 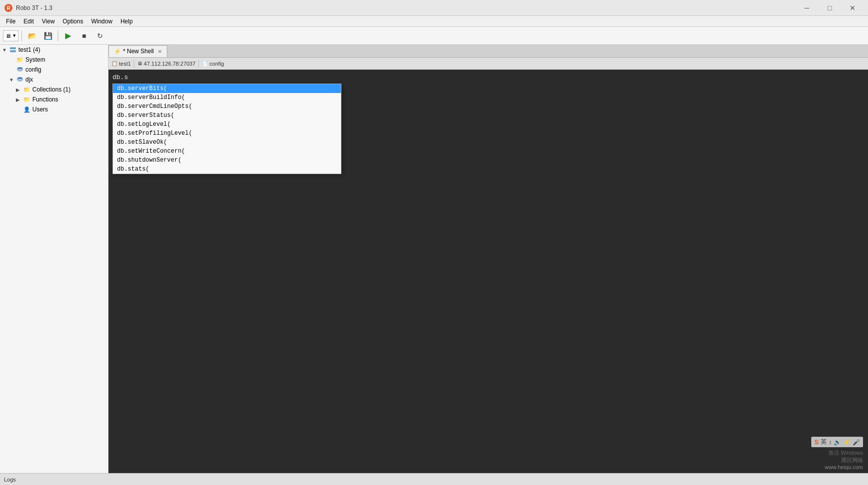 I want to click on menu-view: View, so click(x=48, y=21).